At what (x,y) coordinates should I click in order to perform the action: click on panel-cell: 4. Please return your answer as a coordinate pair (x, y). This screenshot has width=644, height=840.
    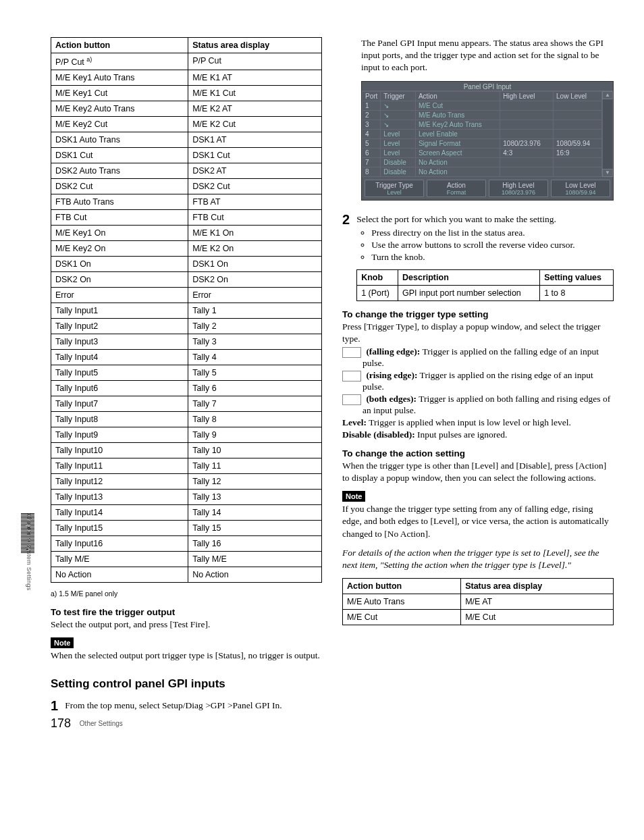
    Looking at the image, I should click on (371, 134).